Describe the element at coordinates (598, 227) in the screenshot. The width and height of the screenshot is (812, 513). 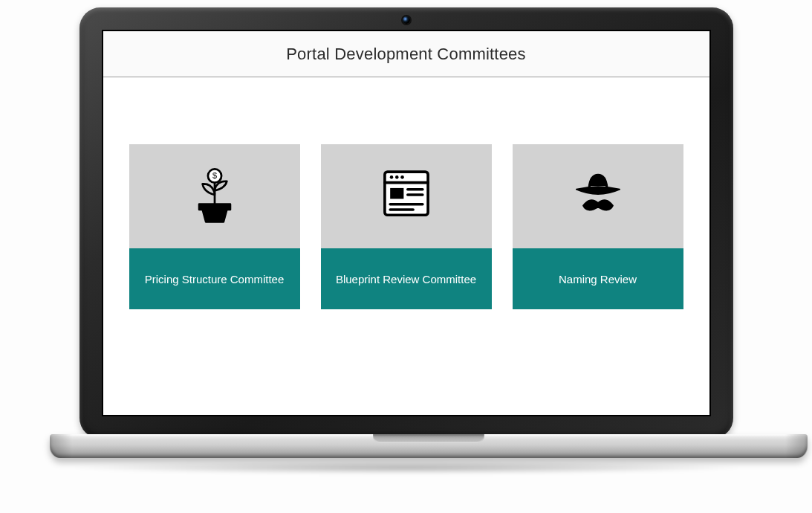
I see `card-naming-review: Naming Review` at that location.